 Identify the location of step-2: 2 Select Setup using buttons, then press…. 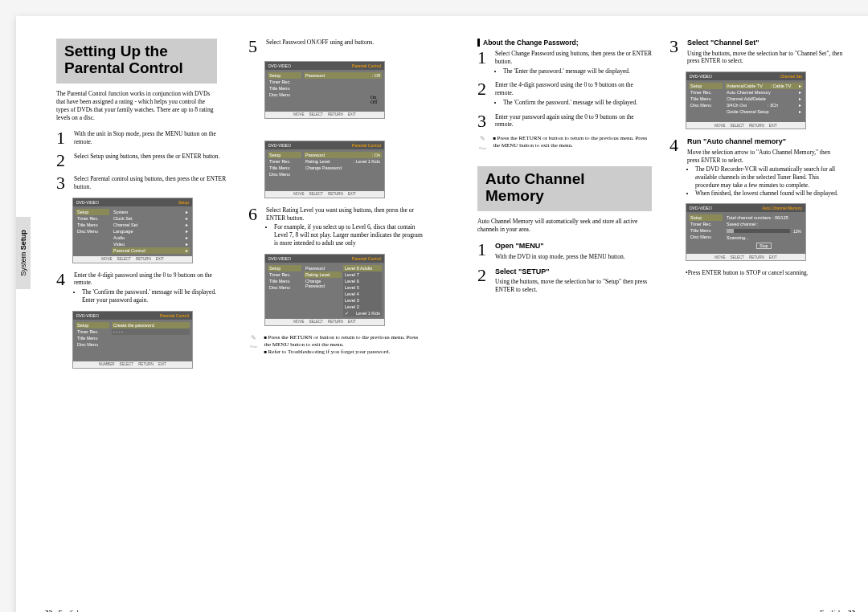
(143, 161).